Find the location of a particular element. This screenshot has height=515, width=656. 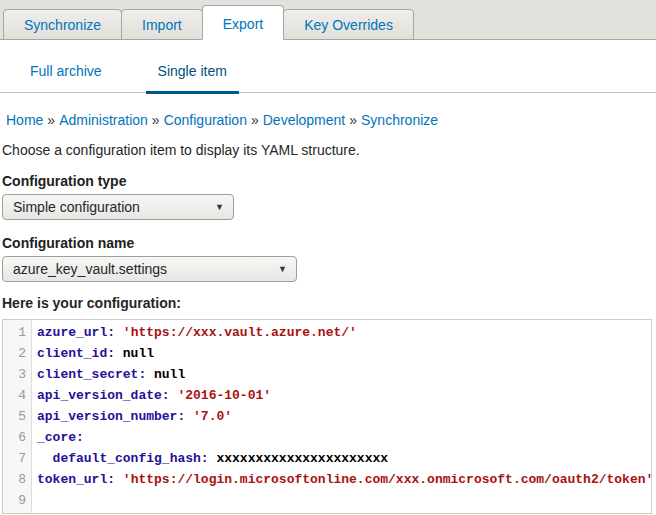

token-key: azure_url: is located at coordinates (76, 332).